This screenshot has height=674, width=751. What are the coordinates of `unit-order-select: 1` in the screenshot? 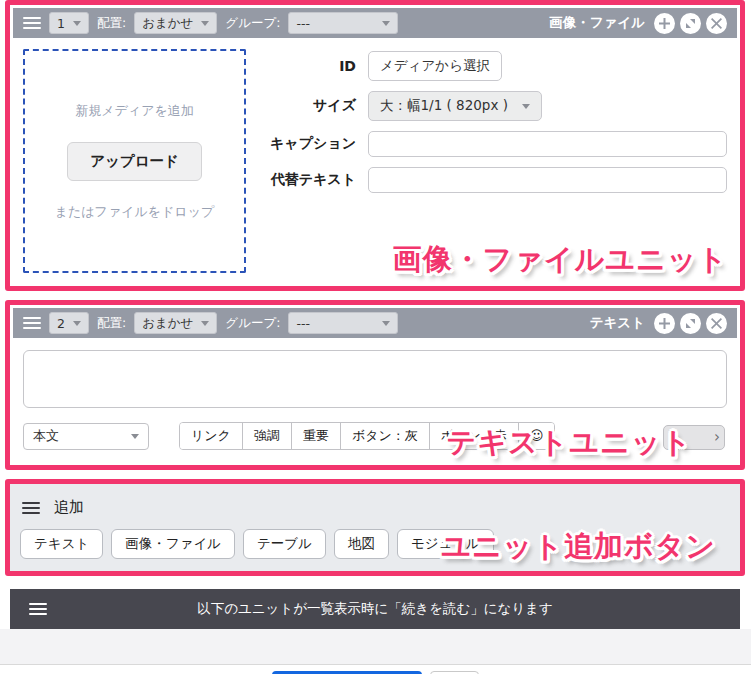 It's located at (69, 23).